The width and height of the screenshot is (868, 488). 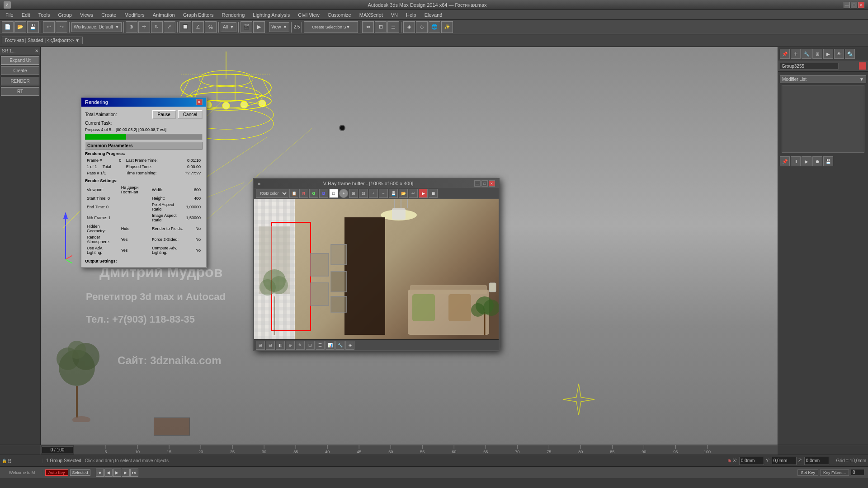 I want to click on vray-alpha-btn: □, so click(x=334, y=193).